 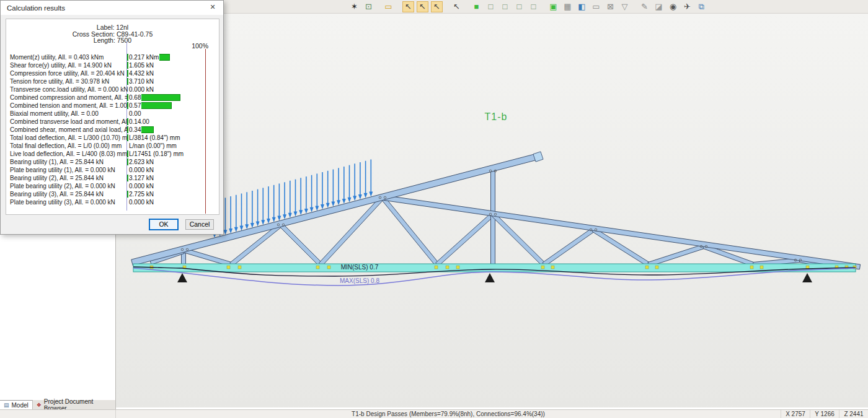 What do you see at coordinates (112, 118) in the screenshot?
I see `calculation-results-dialog: Calculation results ✕ Label: 12nl Cross …` at bounding box center [112, 118].